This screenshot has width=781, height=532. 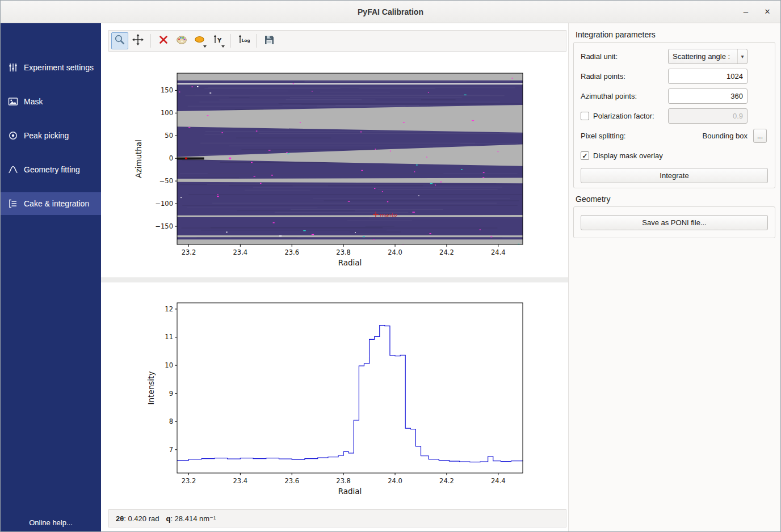 What do you see at coordinates (628, 155) in the screenshot?
I see `display-mask-overlay-label: Display mask overlay` at bounding box center [628, 155].